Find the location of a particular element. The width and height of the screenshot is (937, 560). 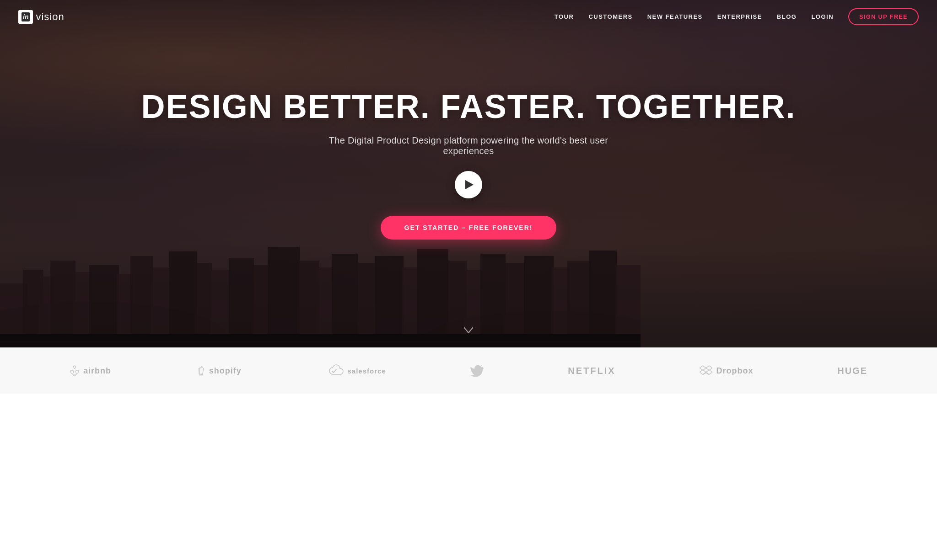

logo-airbnb: airbnb is located at coordinates (91, 371).